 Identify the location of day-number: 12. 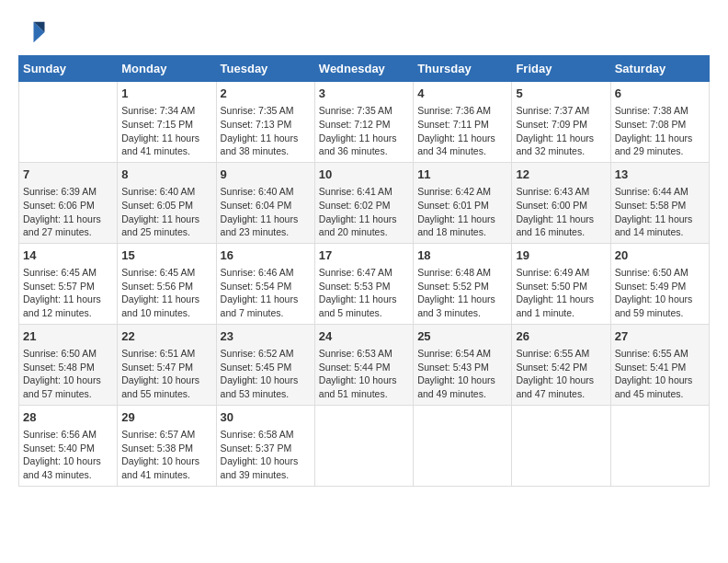
(561, 175).